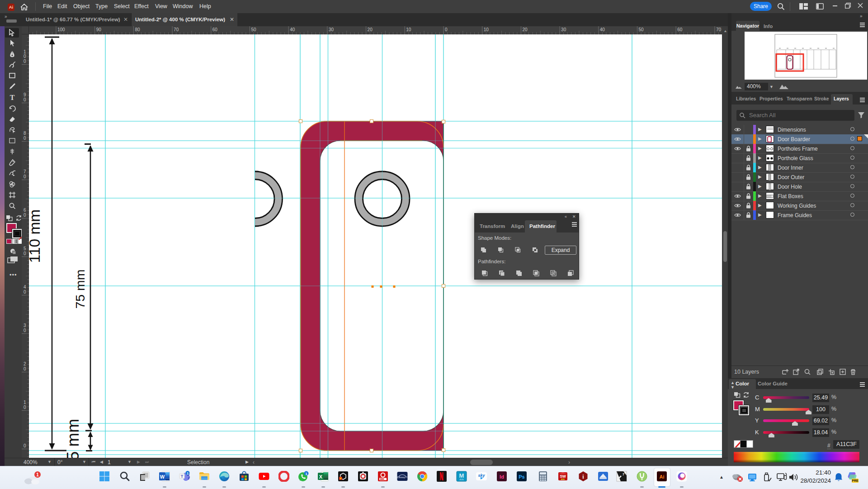  Describe the element at coordinates (61, 30) in the screenshot. I see `svg-text: 100` at that location.